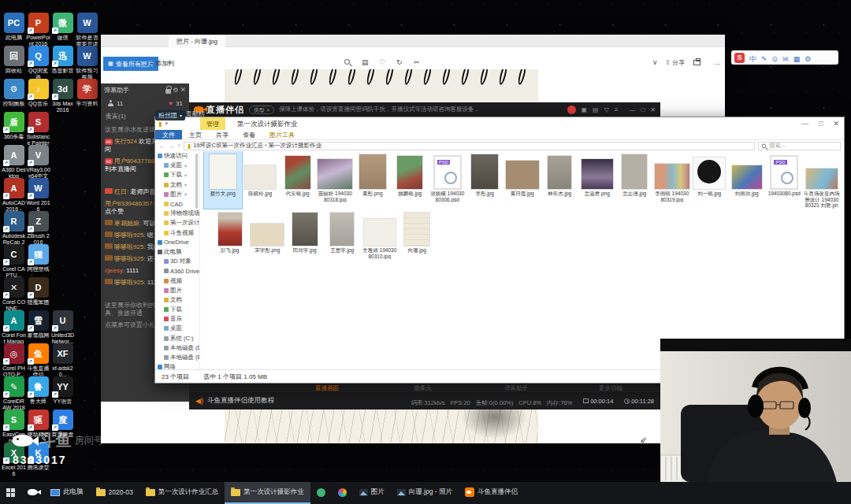 This screenshot has width=851, height=504. Describe the element at coordinates (585, 110) in the screenshot. I see `companion-tool-icon: ▣` at that location.